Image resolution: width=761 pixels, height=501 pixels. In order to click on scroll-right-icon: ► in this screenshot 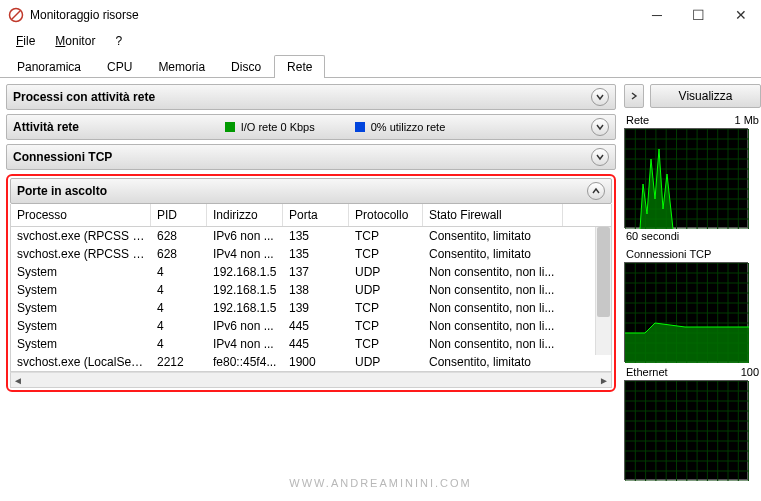, I will do `click(604, 380)`.